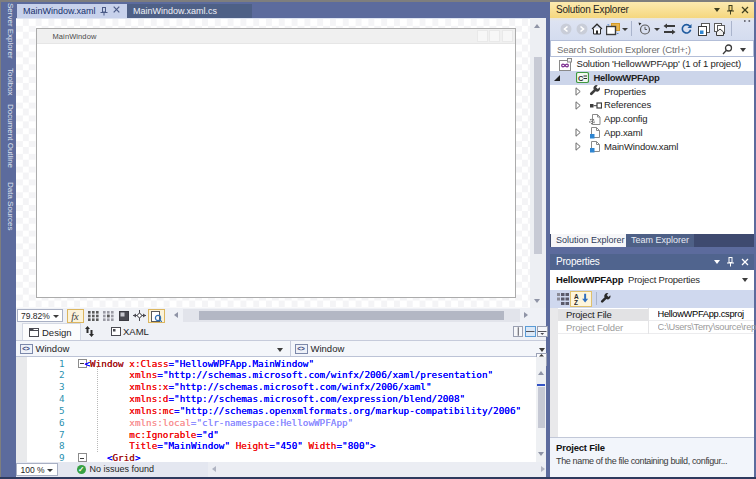 The width and height of the screenshot is (756, 479). Describe the element at coordinates (720, 30) in the screenshot. I see `collapse-all-icon` at that location.